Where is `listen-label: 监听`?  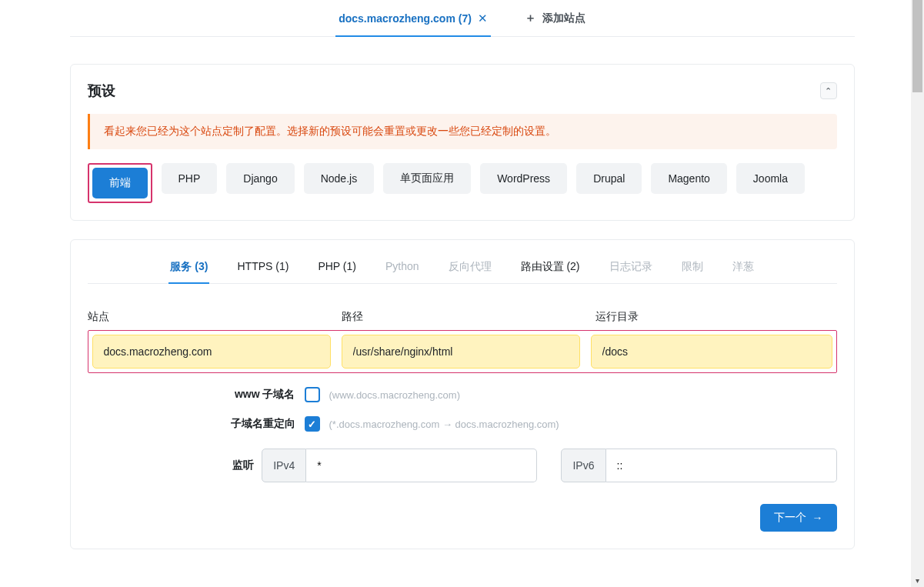
listen-label: 监听 is located at coordinates (171, 465).